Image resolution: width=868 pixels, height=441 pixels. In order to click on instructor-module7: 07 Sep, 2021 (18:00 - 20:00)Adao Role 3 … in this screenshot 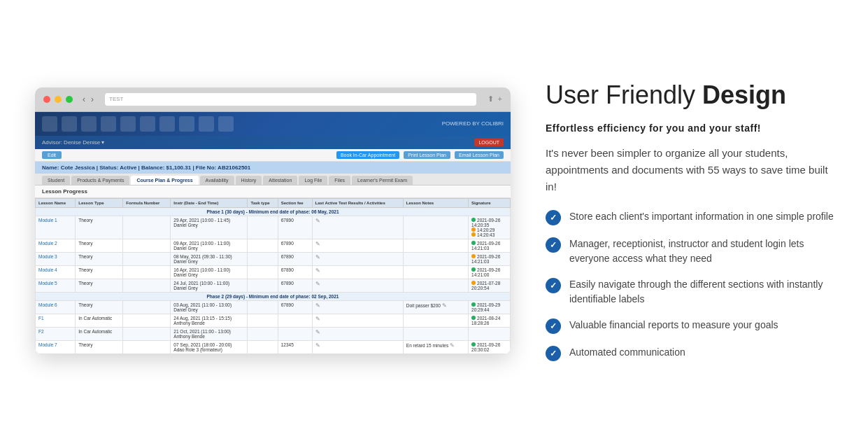, I will do `click(209, 347)`.